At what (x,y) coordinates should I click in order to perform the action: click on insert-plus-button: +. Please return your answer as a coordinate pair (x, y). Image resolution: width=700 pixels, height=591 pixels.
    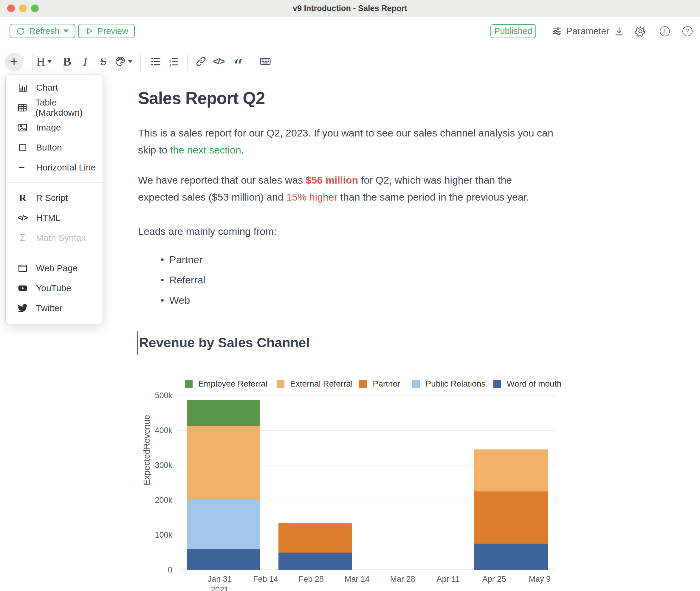
    Looking at the image, I should click on (14, 62).